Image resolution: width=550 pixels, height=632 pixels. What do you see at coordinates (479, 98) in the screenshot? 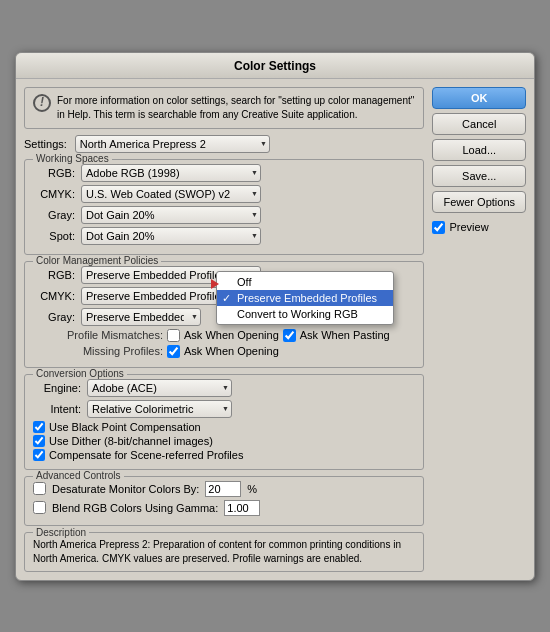
I see `ok-button: OK` at bounding box center [479, 98].